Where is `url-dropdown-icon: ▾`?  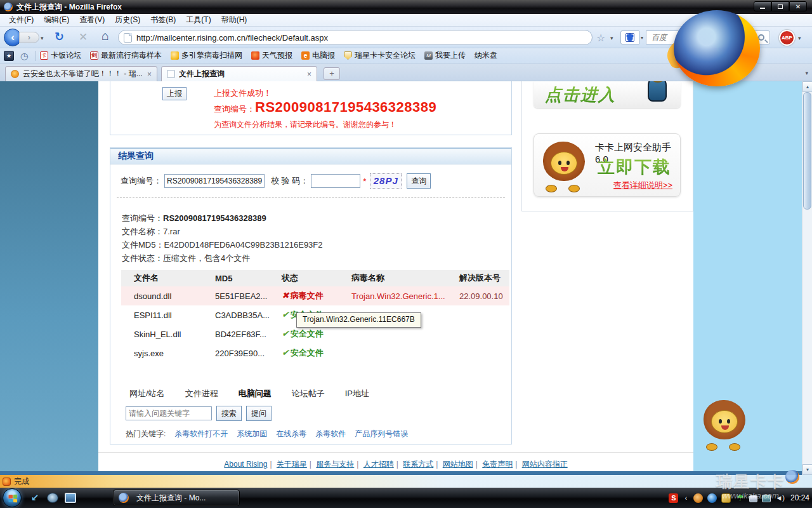
url-dropdown-icon: ▾ is located at coordinates (612, 38).